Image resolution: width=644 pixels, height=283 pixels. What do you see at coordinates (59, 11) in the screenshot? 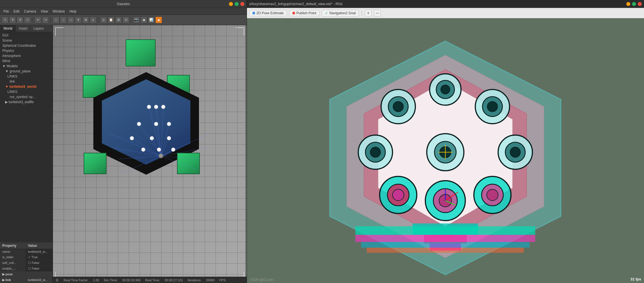
I see `menu-window: Window` at bounding box center [59, 11].